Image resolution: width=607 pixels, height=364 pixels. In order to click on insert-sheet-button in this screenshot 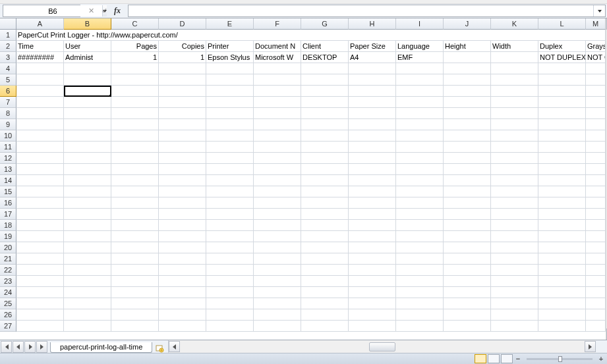, I will do `click(159, 348)`.